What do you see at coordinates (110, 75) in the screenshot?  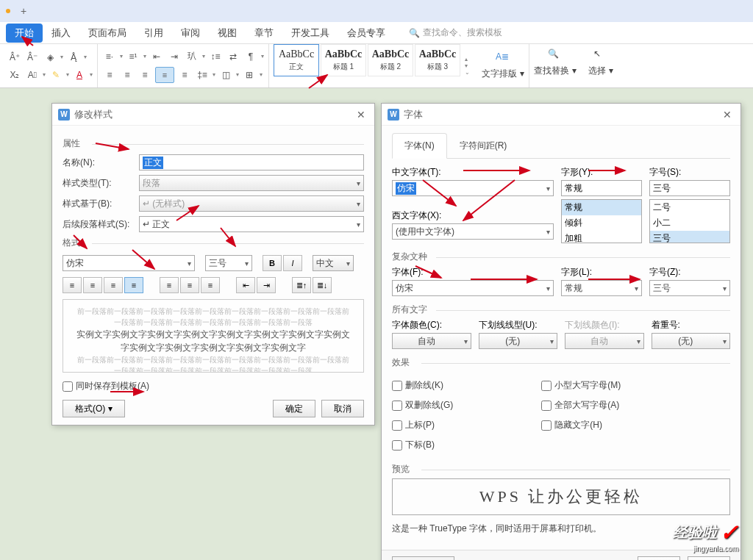 I see `align-left-icon: ≡` at bounding box center [110, 75].